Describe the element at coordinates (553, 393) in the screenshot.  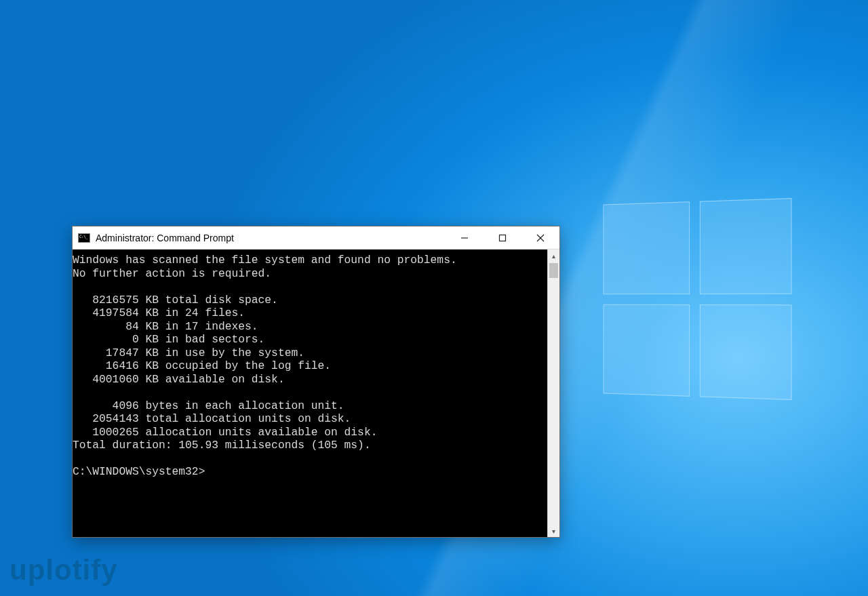
I see `scroll-track` at that location.